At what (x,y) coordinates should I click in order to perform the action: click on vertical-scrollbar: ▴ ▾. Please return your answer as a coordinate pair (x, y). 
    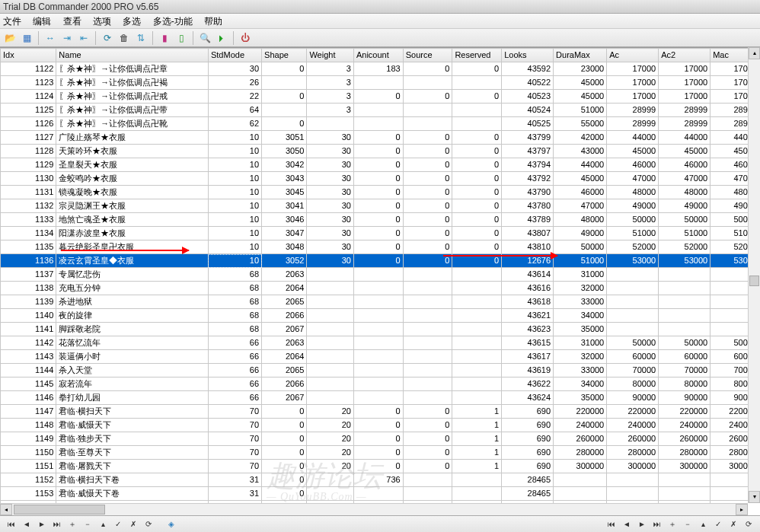
    Looking at the image, I should click on (754, 276).